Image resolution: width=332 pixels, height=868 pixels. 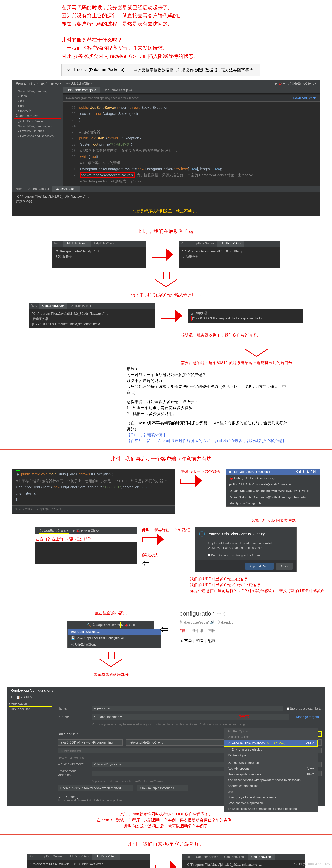 What do you see at coordinates (161, 32) in the screenshot?
I see `intro-text: 在我写代码的时候，服务器早就已经启动起来了。 因为我没有终止它的运行，就直接去写…` at bounding box center [161, 32].